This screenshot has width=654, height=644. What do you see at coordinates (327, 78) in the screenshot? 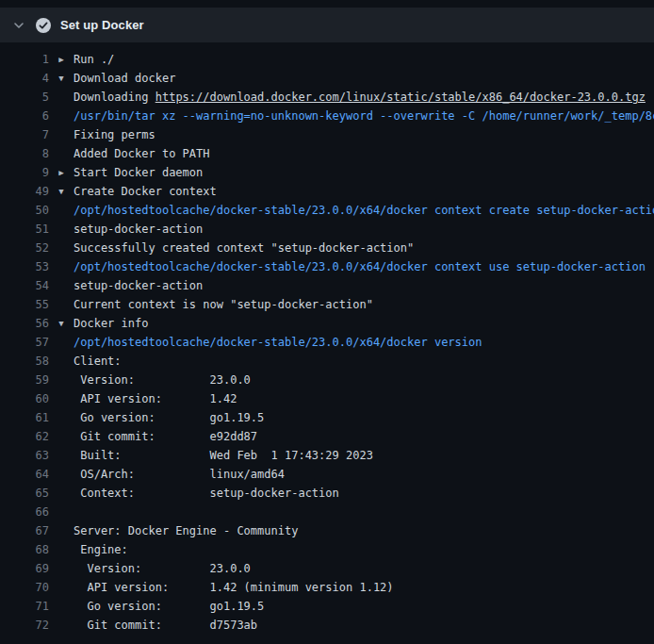
I see `log-group-line: 4▼Download docker` at bounding box center [327, 78].